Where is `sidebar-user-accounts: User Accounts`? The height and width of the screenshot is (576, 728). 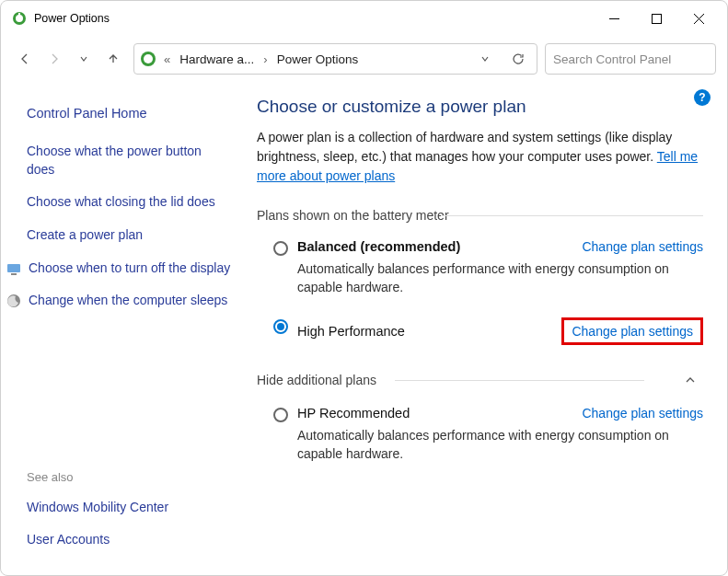 sidebar-user-accounts: User Accounts is located at coordinates (130, 540).